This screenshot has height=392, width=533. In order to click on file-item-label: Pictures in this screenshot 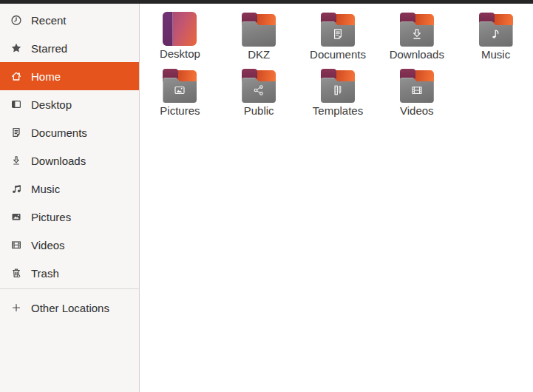, I will do `click(180, 111)`.